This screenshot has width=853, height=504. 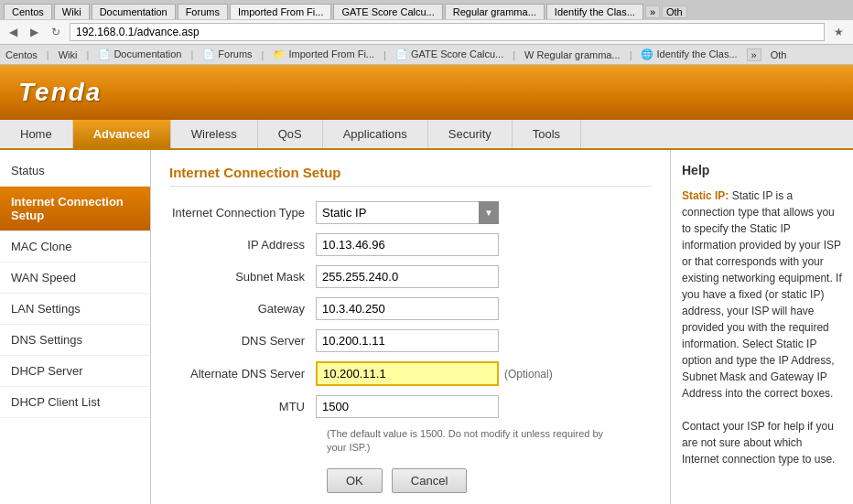 I want to click on alt-dns-input, so click(x=407, y=373).